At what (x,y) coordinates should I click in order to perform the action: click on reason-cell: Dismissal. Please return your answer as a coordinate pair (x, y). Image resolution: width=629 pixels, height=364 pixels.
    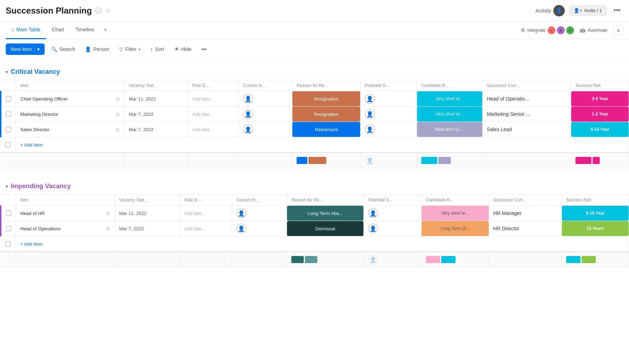
    Looking at the image, I should click on (326, 229).